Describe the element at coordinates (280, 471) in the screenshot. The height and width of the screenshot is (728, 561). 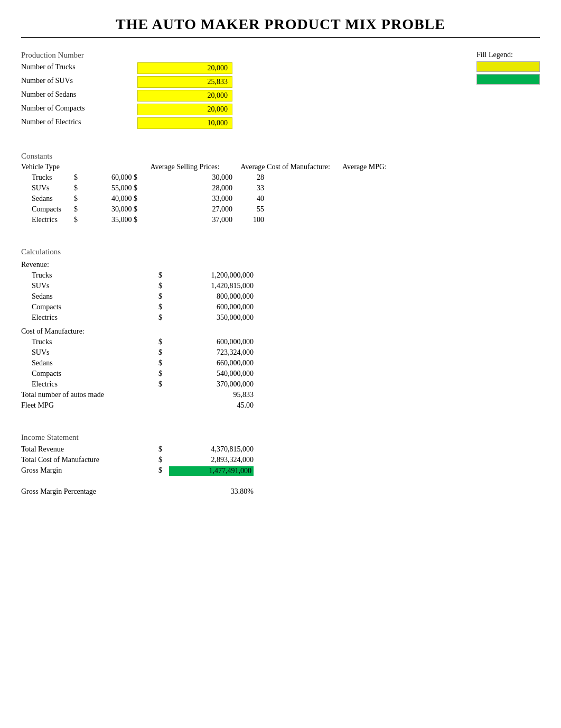
I see `income-row: Gross Margin $ 1,477,491,000` at that location.